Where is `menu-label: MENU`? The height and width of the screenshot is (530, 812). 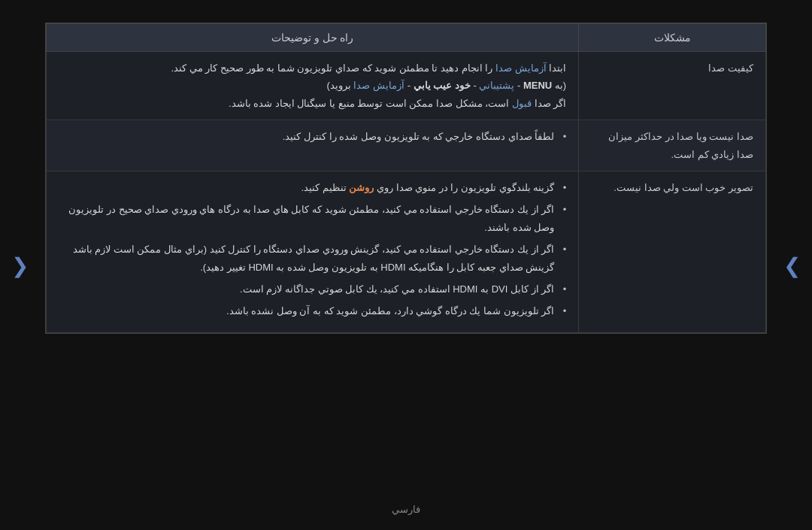
menu-label: MENU is located at coordinates (538, 86).